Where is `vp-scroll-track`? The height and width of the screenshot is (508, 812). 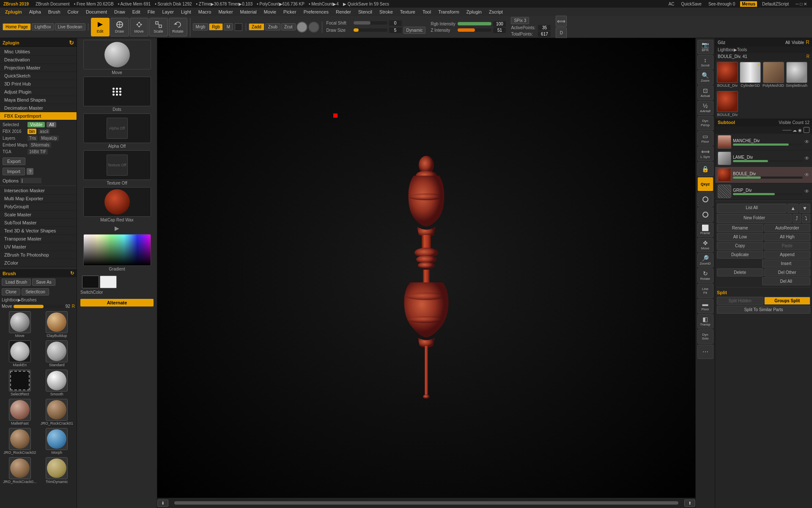 vp-scroll-track is located at coordinates (426, 503).